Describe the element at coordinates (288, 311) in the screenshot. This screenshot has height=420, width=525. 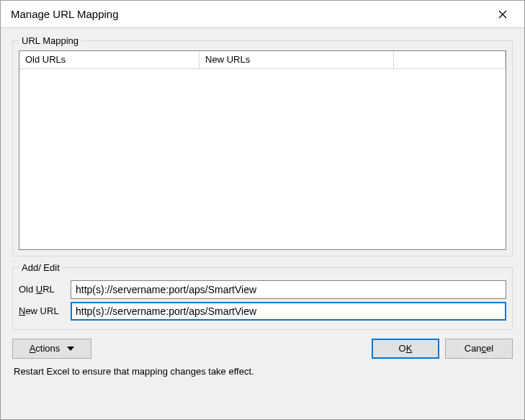
I see `new-url-input` at that location.